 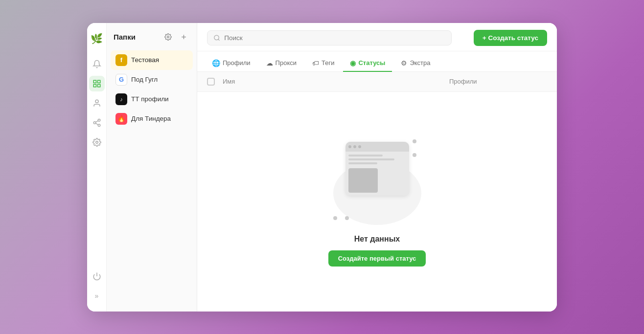 I want to click on tab-tags-label: Теги, so click(x=328, y=63).